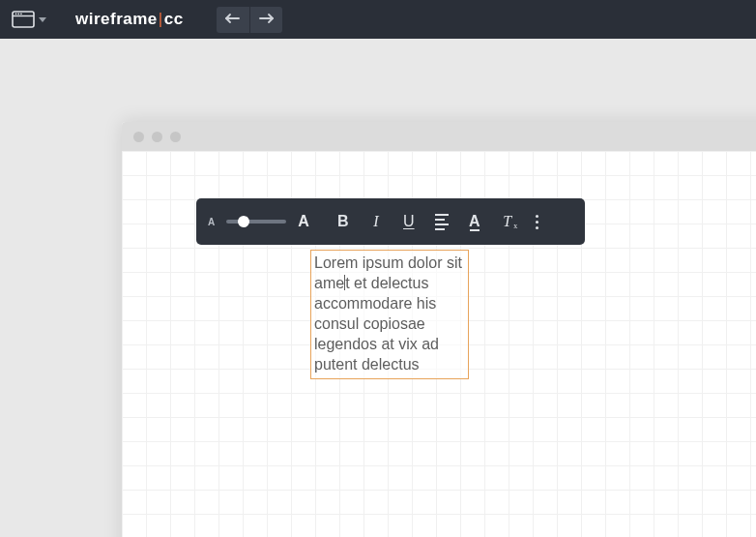  I want to click on app-header: wireframe|cc, so click(378, 19).